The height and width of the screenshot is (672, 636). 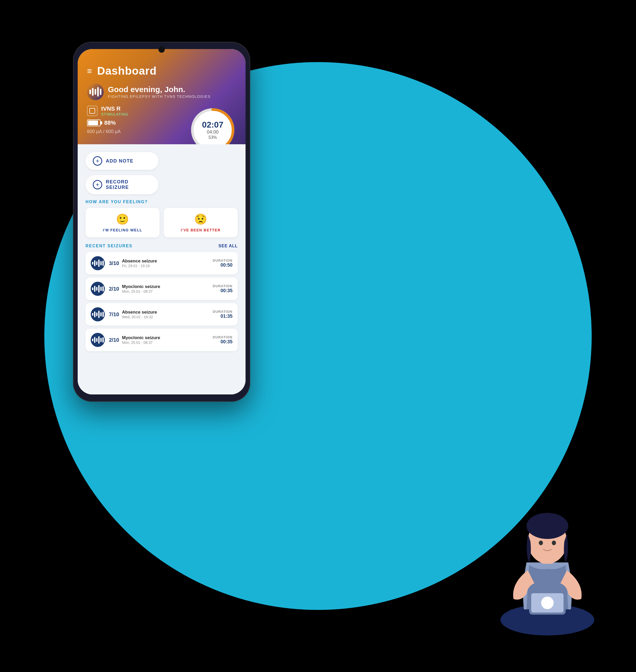 What do you see at coordinates (92, 111) in the screenshot?
I see `device-icon-inner` at bounding box center [92, 111].